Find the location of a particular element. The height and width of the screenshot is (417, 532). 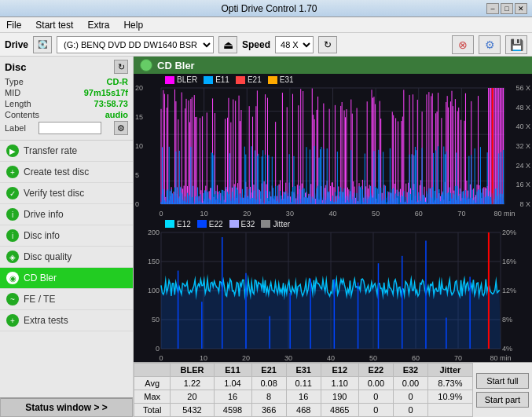

legend-jitter-label: Jitter is located at coordinates (281, 225).